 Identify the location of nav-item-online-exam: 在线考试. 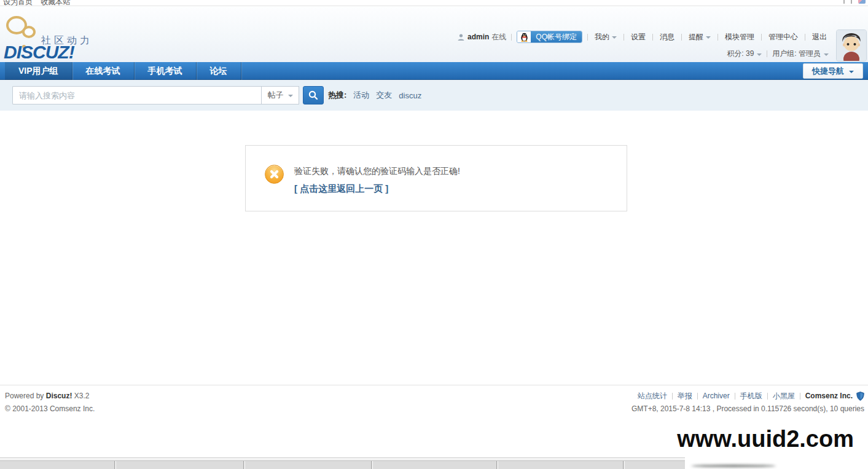
(103, 71).